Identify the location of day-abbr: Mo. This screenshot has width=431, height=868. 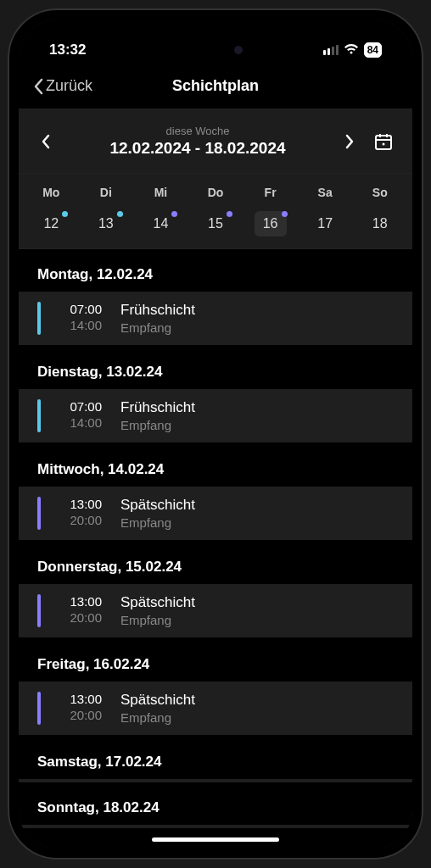
(51, 192).